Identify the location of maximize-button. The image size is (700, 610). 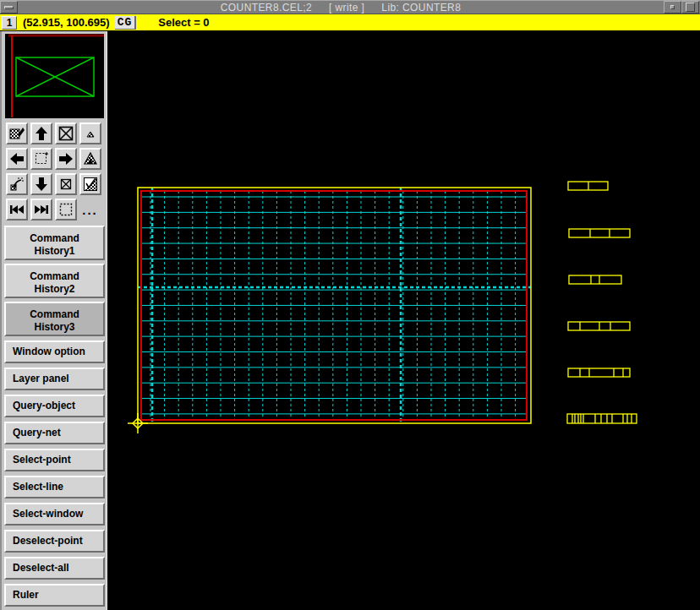
(690, 7).